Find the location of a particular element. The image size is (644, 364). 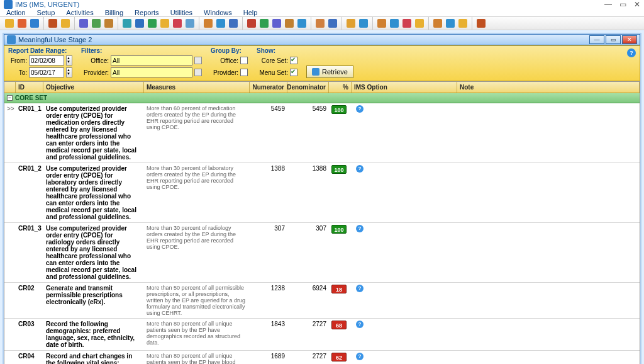

show-core-checkbox: ✔ is located at coordinates (294, 60).